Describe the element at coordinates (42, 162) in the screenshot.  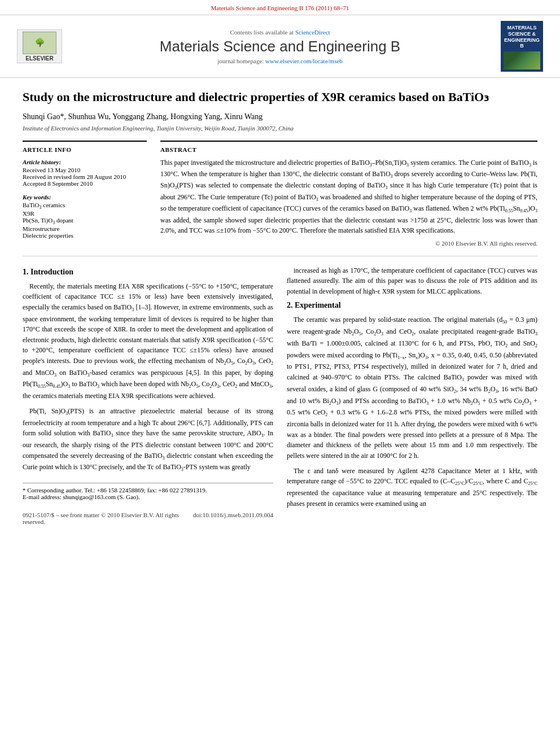
I see `history-label: Article history:` at that location.